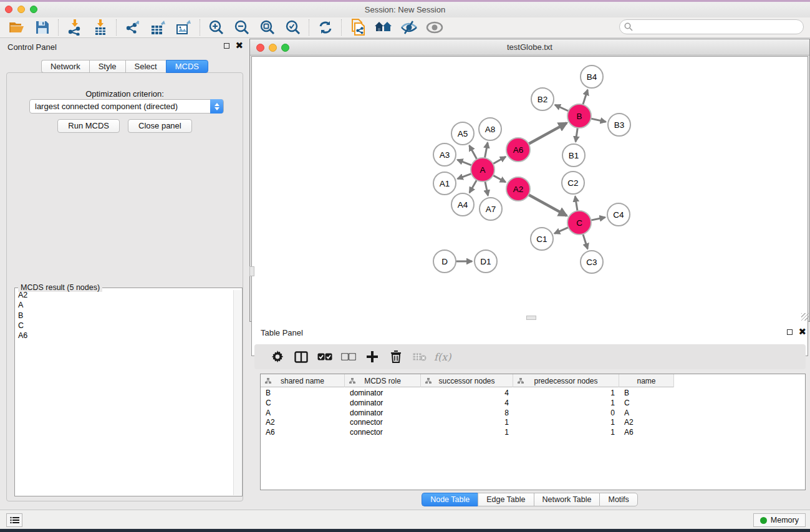 This screenshot has width=810, height=532. Describe the element at coordinates (468, 394) in the screenshot. I see `table-row: Bdominator41B` at that location.